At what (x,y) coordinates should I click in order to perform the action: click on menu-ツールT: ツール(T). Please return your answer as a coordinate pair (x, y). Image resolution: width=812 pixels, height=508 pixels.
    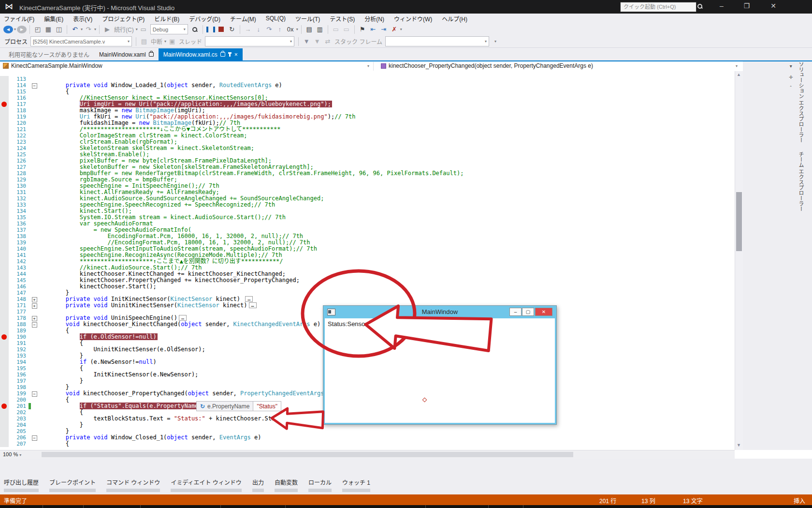
    Looking at the image, I should click on (307, 18).